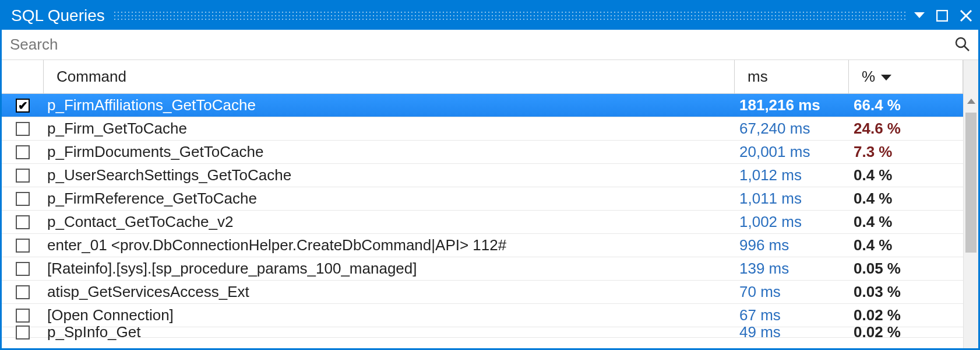 This screenshot has height=350, width=980. Describe the element at coordinates (792, 105) in the screenshot. I see `row-ms: 181,216 ms` at that location.